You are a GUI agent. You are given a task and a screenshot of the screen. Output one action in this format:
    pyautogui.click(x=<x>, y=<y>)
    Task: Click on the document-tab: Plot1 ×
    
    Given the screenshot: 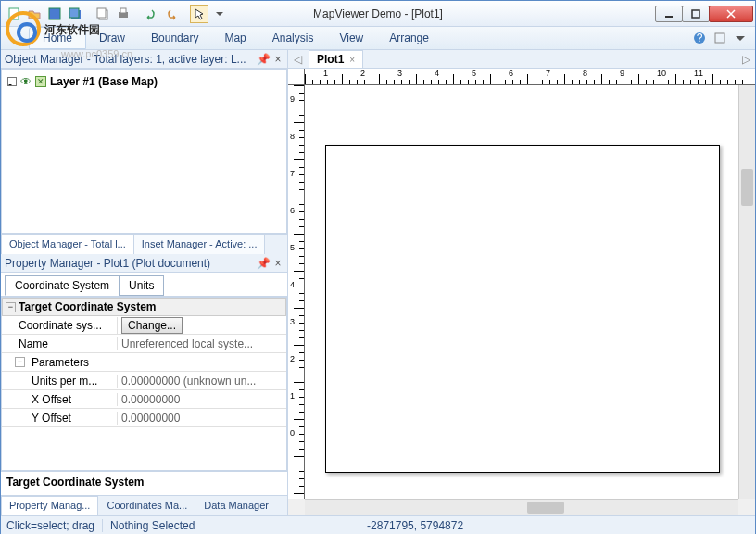 What is the action you would take?
    pyautogui.click(x=335, y=59)
    